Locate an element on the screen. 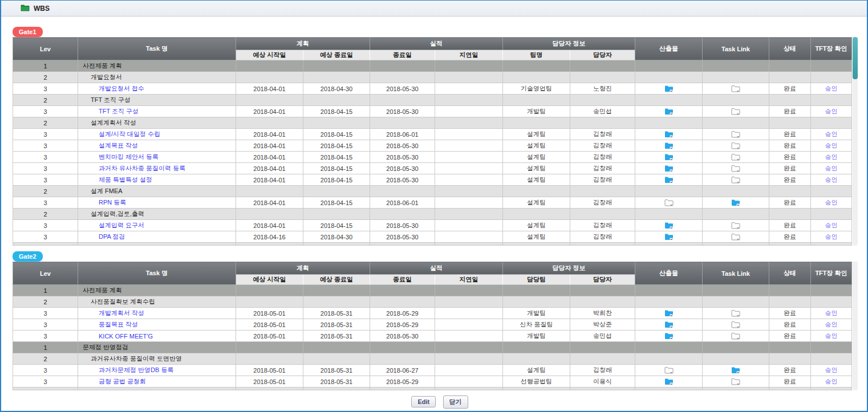 This screenshot has width=868, height=412. deliverable-cell is located at coordinates (669, 89).